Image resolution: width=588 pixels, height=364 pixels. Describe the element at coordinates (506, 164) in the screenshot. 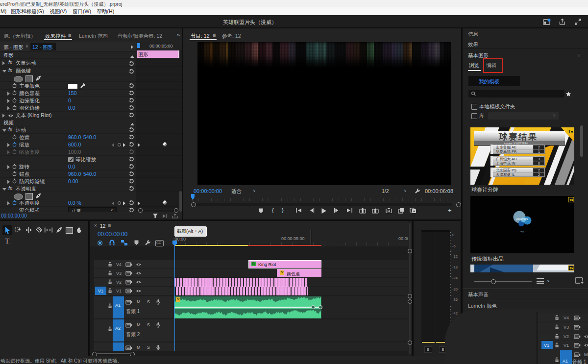

I see `svg-text: 上海申花 IN` at that location.